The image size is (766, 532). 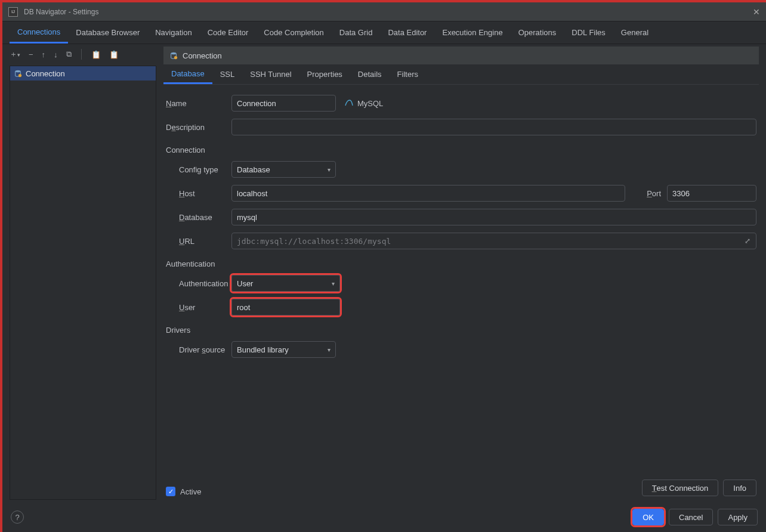 I want to click on tab-navigation: Navigation, so click(x=173, y=32).